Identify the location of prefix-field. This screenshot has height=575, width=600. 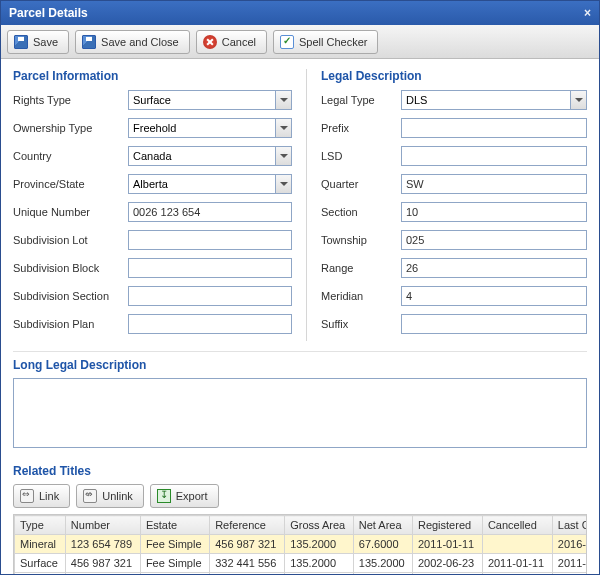
(494, 128).